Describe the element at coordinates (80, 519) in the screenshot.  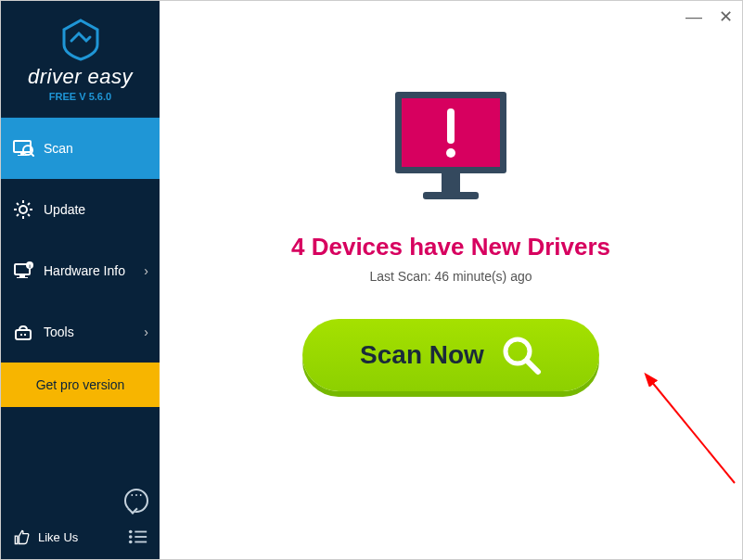
I see `sidebar-bottom: Like Us` at that location.